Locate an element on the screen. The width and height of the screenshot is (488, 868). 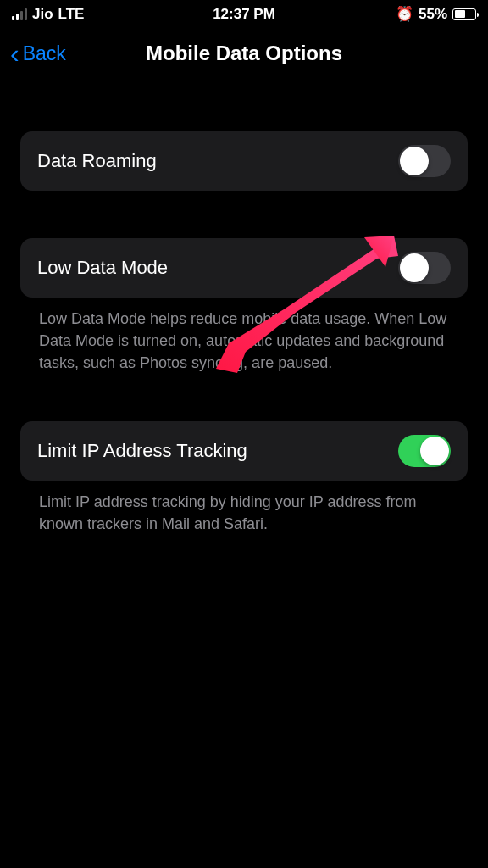
battery-fill is located at coordinates (461, 14).